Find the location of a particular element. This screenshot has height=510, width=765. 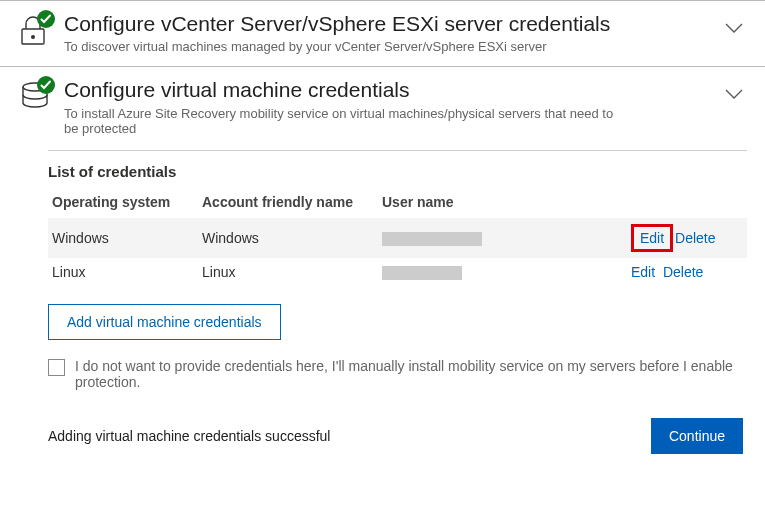

cell-friendly: Windows is located at coordinates (288, 238).